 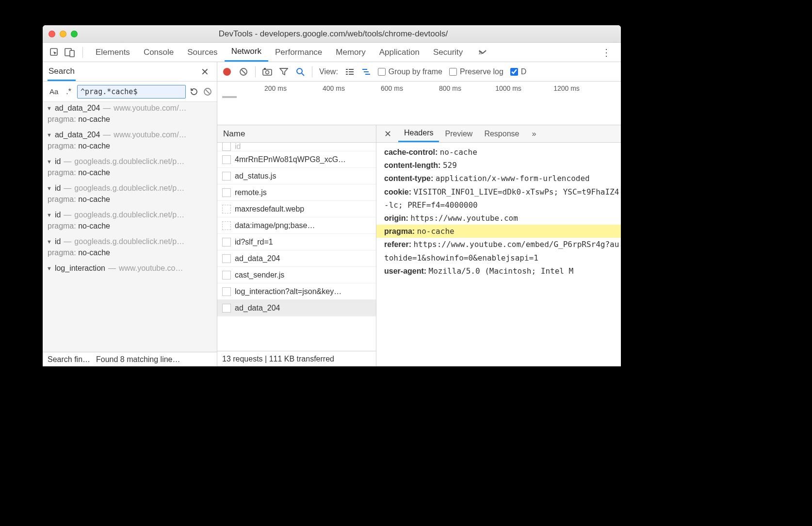 I want to click on request-row: maxresdefault.webp, so click(x=297, y=209).